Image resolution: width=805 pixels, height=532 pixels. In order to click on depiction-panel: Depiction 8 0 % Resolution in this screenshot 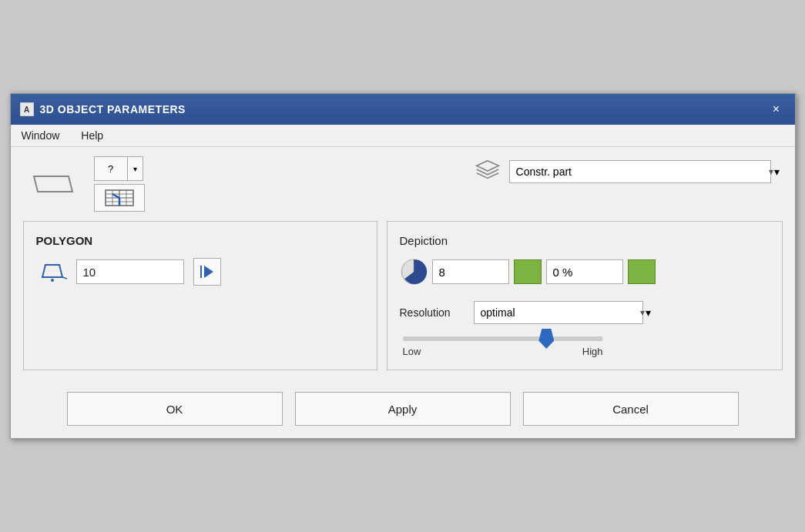, I will do `click(585, 296)`.